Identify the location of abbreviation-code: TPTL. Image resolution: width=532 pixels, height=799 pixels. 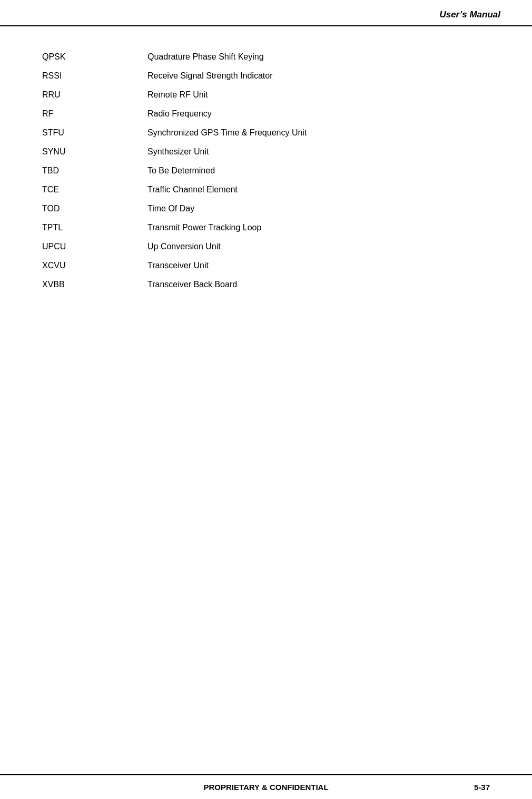
(95, 228).